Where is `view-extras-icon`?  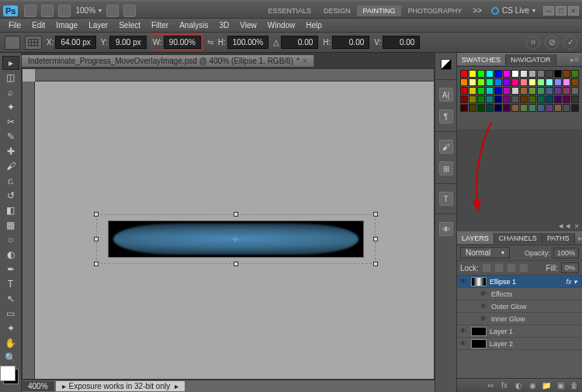
view-extras-icon is located at coordinates (64, 11).